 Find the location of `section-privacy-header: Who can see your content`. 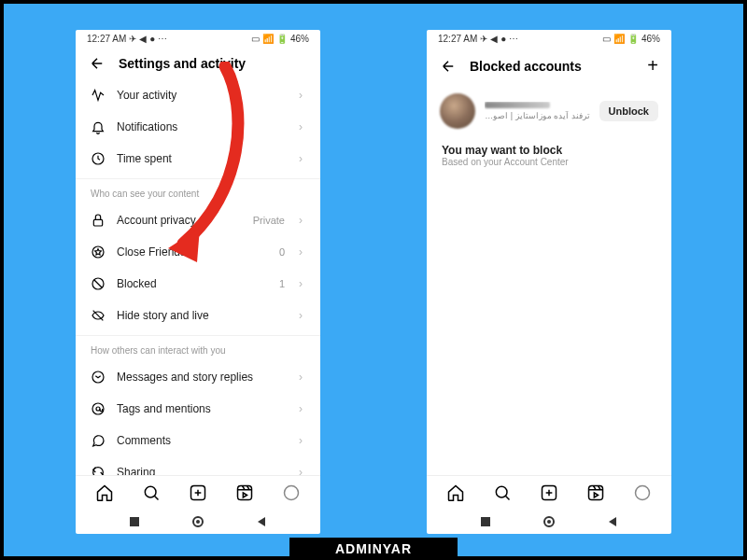

section-privacy-header: Who can see your content is located at coordinates (198, 191).